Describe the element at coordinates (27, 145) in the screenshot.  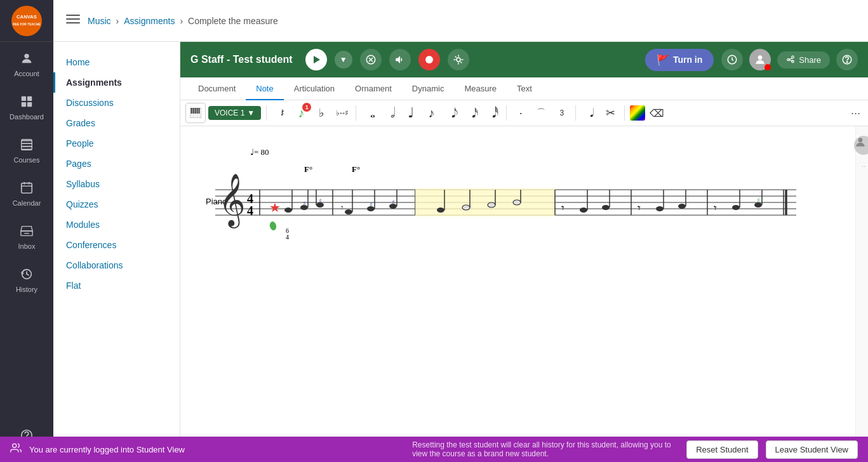
I see `courses-icon` at that location.